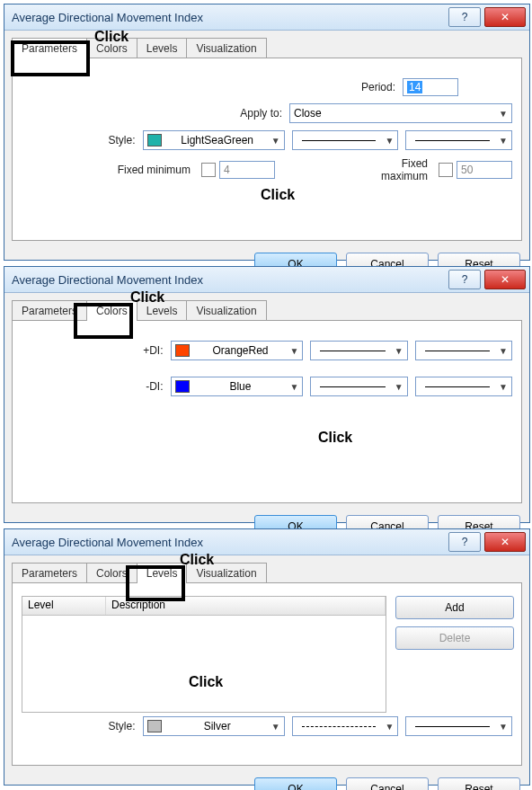  What do you see at coordinates (464, 386) in the screenshot?
I see `minus-di-width-select: ▼` at bounding box center [464, 386].